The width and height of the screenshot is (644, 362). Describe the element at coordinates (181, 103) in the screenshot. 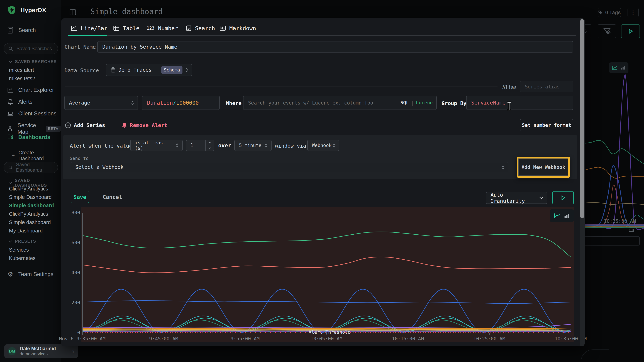

I see `expression-input: Duration/1000000` at that location.